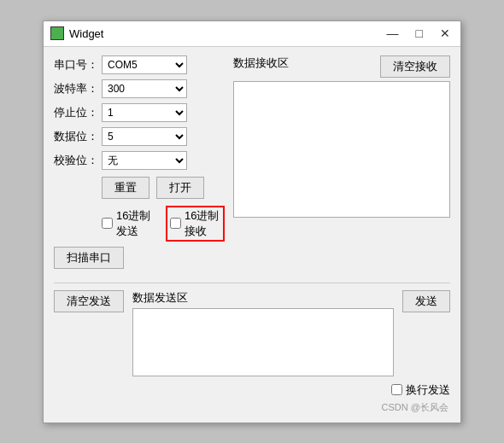 Image resolution: width=504 pixels, height=443 pixels. Describe the element at coordinates (89, 301) in the screenshot. I see `send-left: 清空发送` at that location.